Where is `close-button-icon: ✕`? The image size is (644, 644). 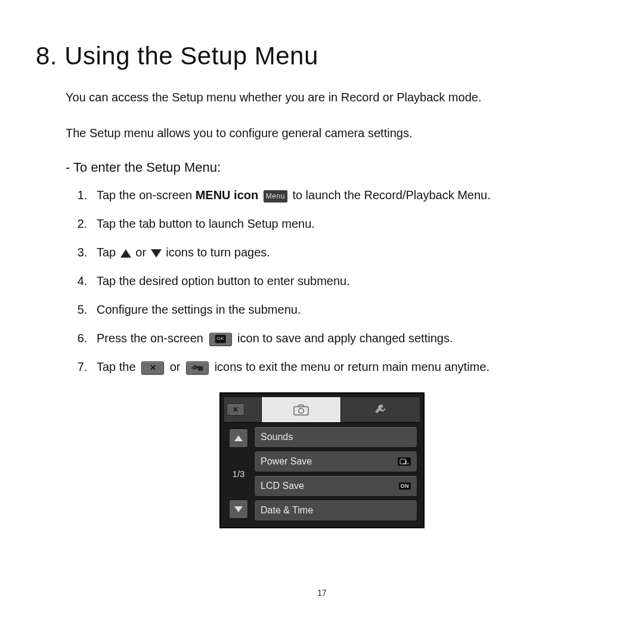
close-button-icon: ✕ is located at coordinates (153, 368).